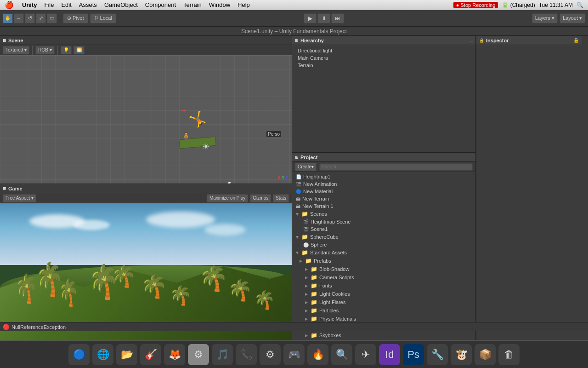 This screenshot has width=588, height=368. What do you see at coordinates (384, 191) in the screenshot?
I see `project-item-new-material: 🔵 New Material` at bounding box center [384, 191].